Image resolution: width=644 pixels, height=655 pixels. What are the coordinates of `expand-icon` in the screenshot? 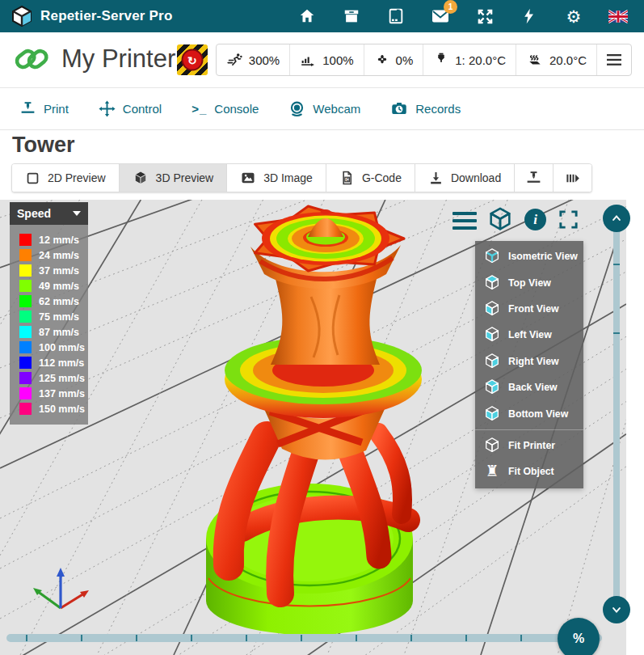 It's located at (485, 16).